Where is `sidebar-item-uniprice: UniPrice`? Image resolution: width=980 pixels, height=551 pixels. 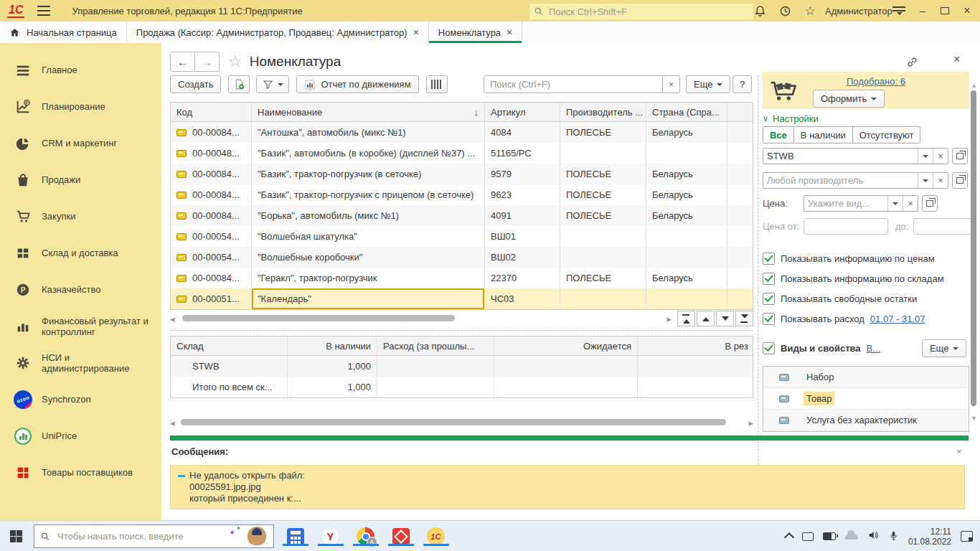 sidebar-item-uniprice: UniPrice is located at coordinates (80, 436).